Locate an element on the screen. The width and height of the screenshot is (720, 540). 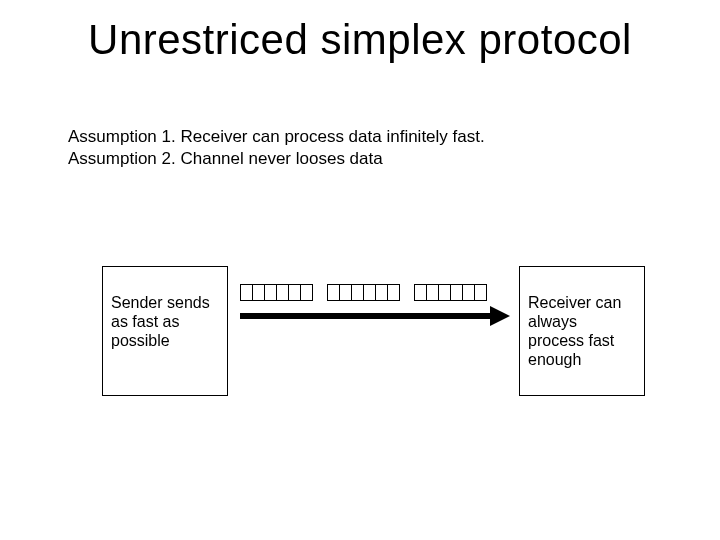
sender-box: Sender sends as fast as possible is located at coordinates (165, 331).